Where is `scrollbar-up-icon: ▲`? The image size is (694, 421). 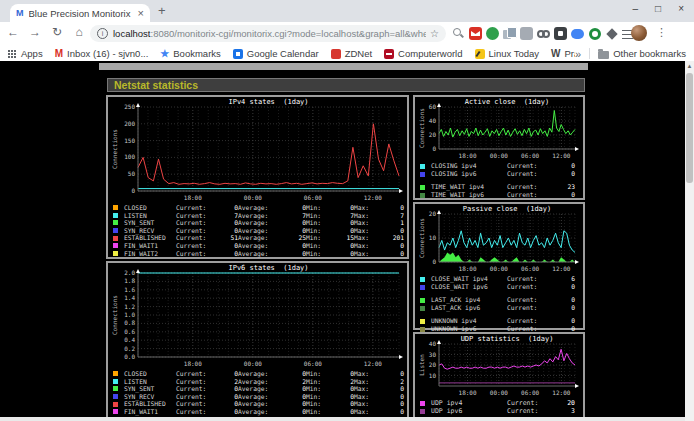 scrollbar-up-icon: ▲ is located at coordinates (690, 66).